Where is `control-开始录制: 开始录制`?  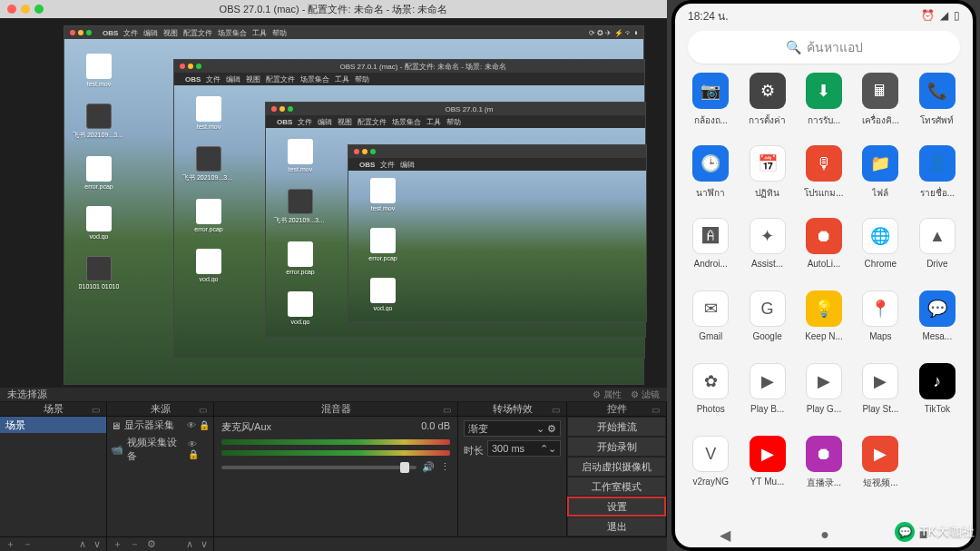 control-开始录制: 开始录制 is located at coordinates (617, 447).